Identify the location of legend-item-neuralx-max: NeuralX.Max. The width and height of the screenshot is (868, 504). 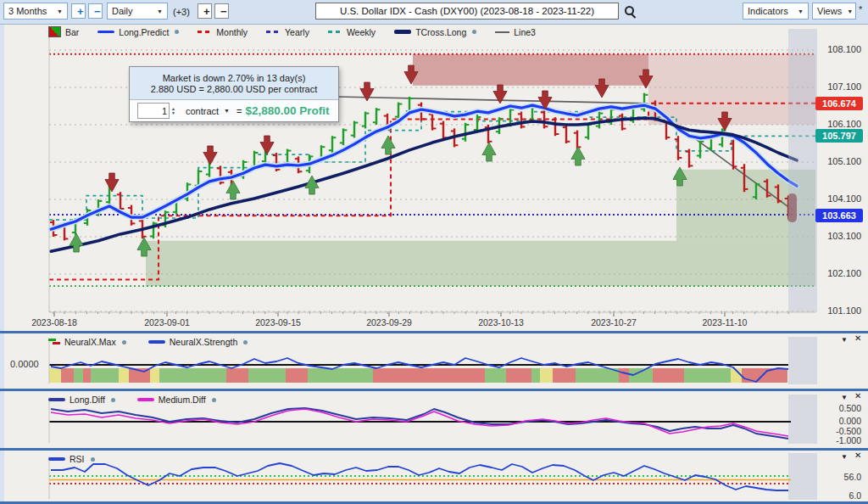
(87, 342).